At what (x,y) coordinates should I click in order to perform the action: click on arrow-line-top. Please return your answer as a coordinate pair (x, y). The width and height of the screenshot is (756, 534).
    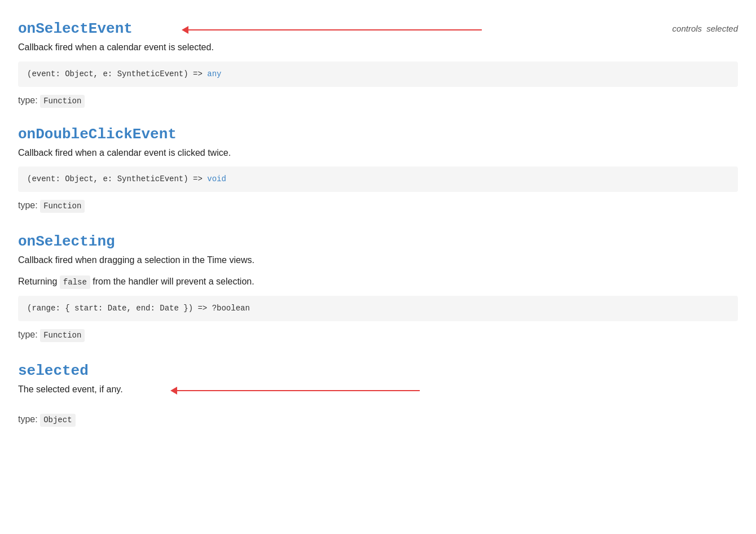
    Looking at the image, I should click on (335, 30).